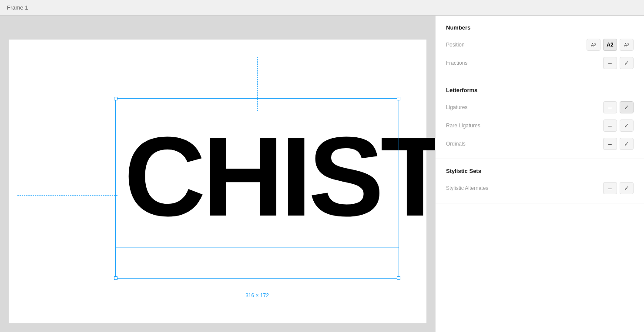 The height and width of the screenshot is (332, 644). Describe the element at coordinates (399, 278) in the screenshot. I see `handle-bottom-right` at that location.